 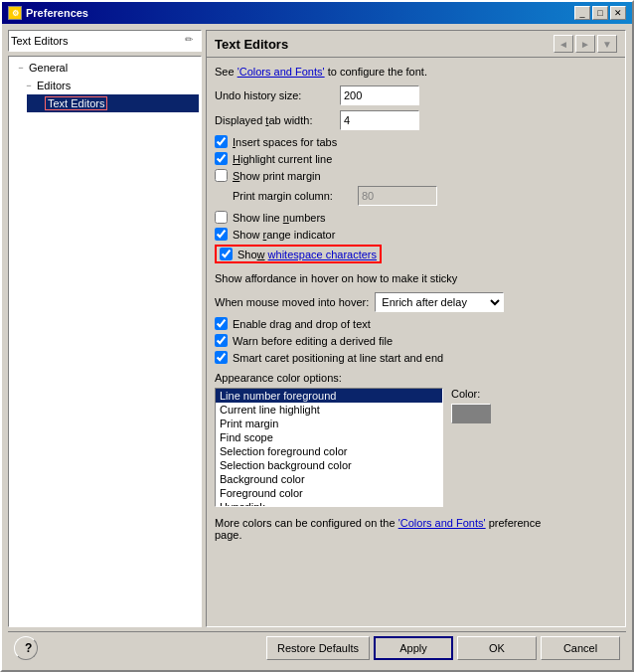 I want to click on filter-icon: ✏, so click(x=192, y=41).